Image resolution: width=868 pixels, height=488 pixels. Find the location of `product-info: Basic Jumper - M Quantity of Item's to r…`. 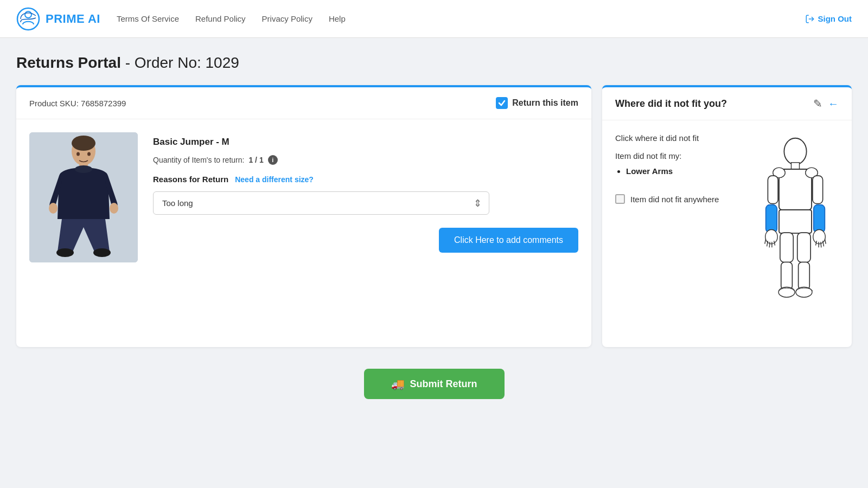

product-info: Basic Jumper - M Quantity of Item's to r… is located at coordinates (366, 197).